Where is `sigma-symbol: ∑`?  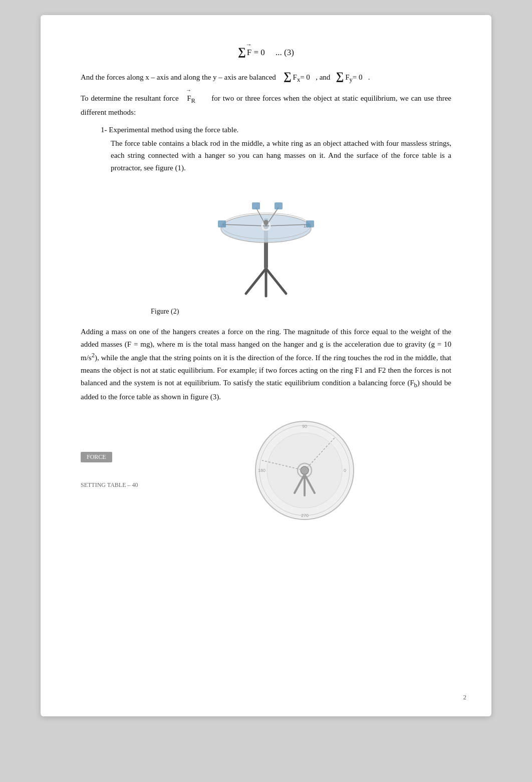
sigma-symbol: ∑ is located at coordinates (242, 51).